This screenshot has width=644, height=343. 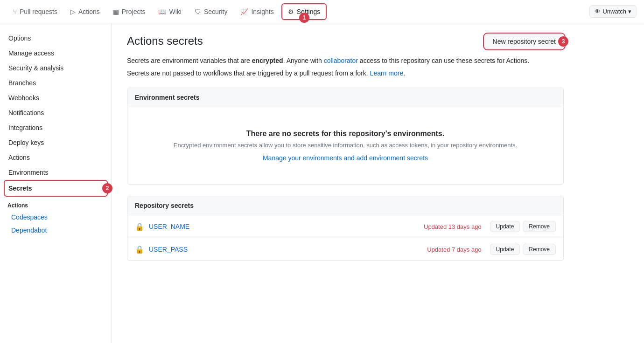 What do you see at coordinates (345, 134) in the screenshot?
I see `empty-state-title: There are no secrets for this repository…` at bounding box center [345, 134].